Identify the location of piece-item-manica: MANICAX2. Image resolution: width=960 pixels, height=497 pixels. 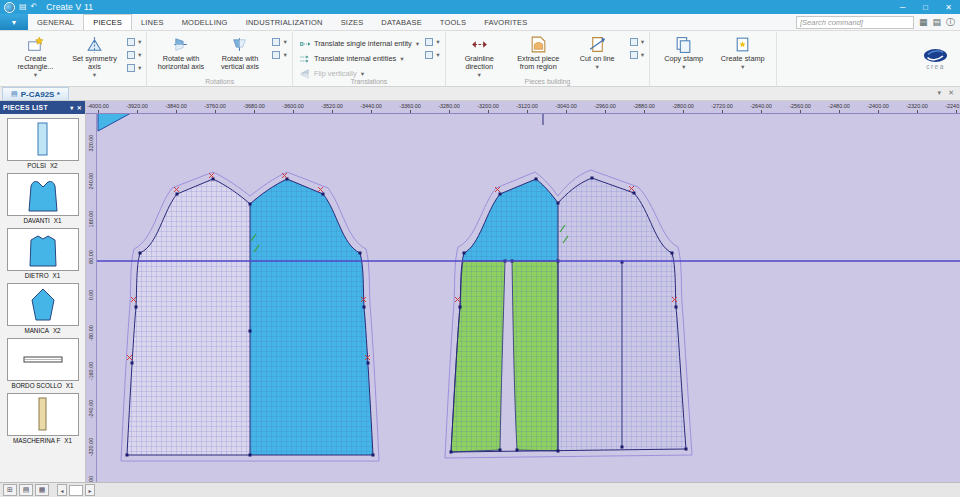
(42, 308).